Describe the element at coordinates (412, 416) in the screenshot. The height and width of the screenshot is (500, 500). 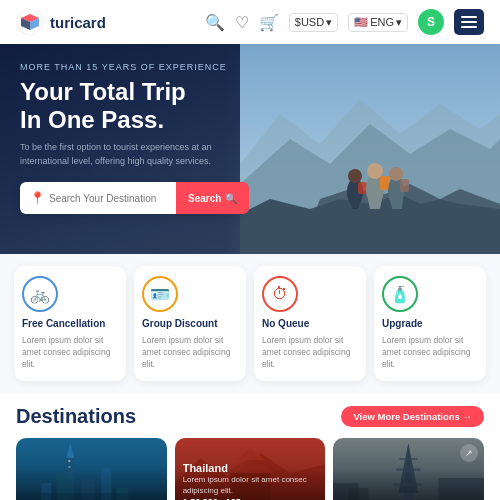
I see `view-more-destinations-button: View More Destinations →` at that location.